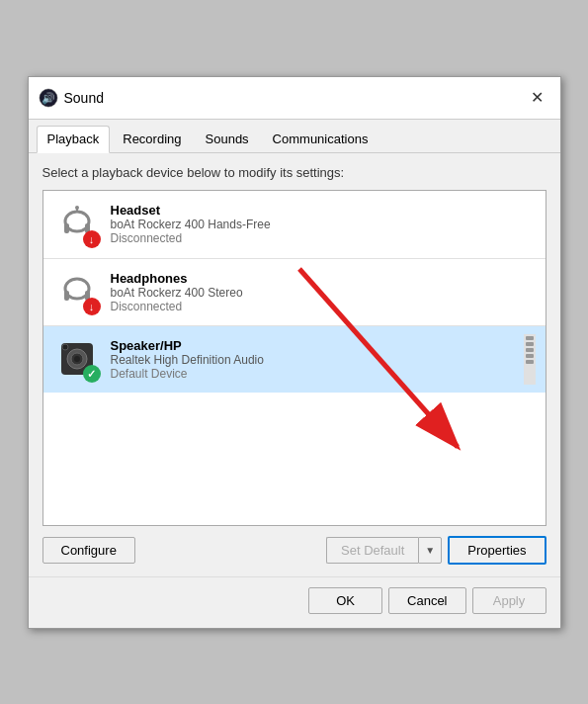  Describe the element at coordinates (496, 550) in the screenshot. I see `properties-button: Properties` at that location.